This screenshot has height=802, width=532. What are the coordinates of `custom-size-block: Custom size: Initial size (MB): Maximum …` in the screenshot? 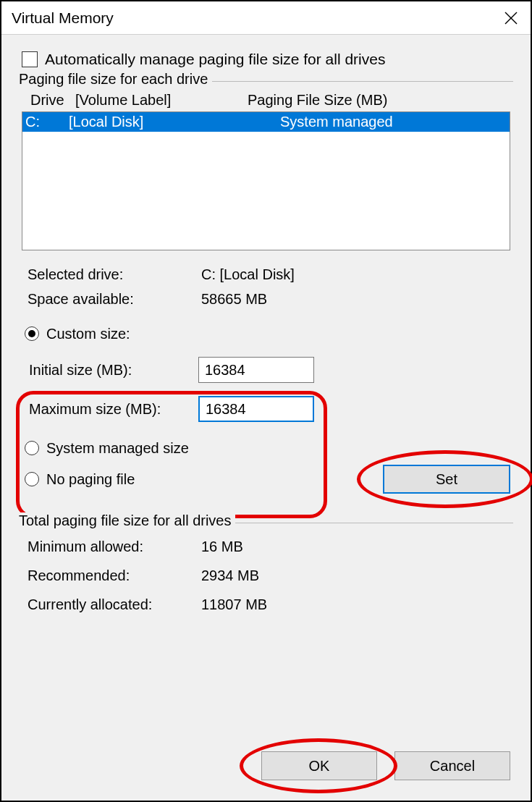 It's located at (266, 375).